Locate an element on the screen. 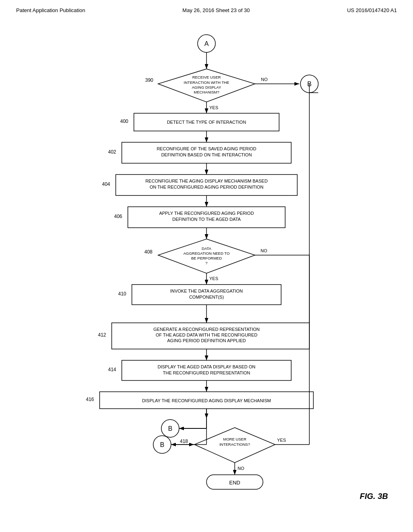  node-412-text1: GENERATE A RECONFIGURED REPRESENTATION is located at coordinates (206, 329).